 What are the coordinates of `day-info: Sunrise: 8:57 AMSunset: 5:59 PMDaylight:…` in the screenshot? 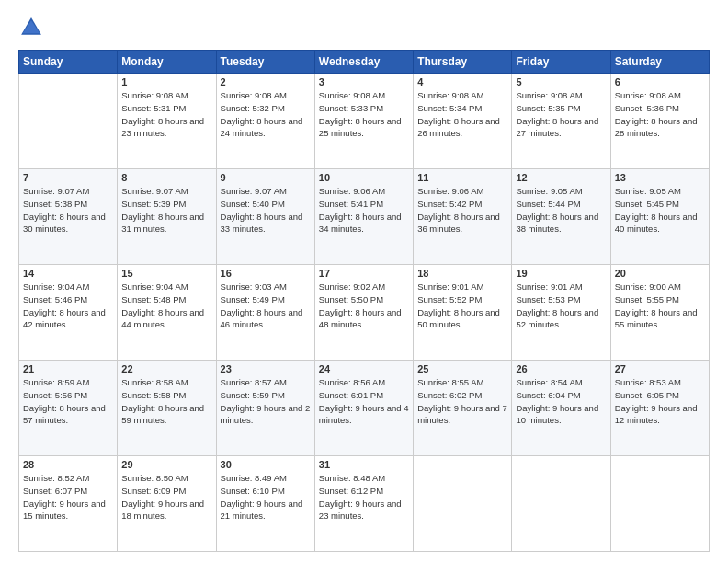 It's located at (266, 401).